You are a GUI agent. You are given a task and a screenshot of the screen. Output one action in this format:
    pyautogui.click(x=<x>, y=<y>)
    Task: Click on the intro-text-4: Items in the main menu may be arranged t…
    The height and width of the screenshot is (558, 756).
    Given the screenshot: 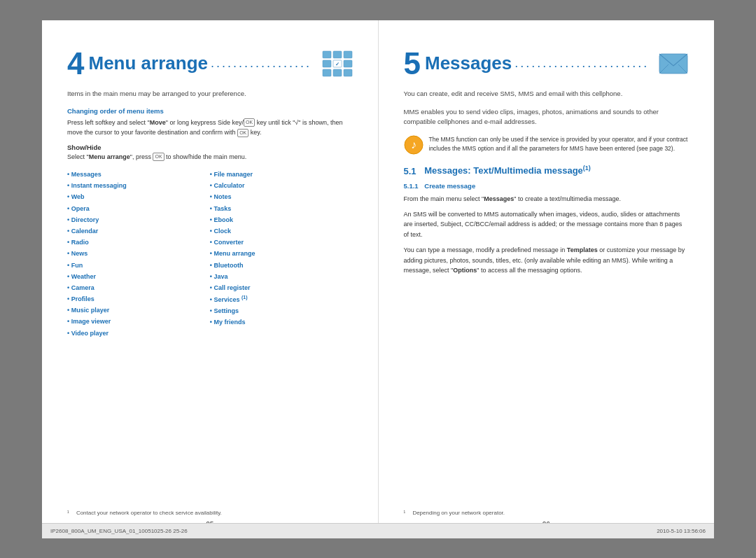 What is the action you would take?
    pyautogui.click(x=210, y=94)
    